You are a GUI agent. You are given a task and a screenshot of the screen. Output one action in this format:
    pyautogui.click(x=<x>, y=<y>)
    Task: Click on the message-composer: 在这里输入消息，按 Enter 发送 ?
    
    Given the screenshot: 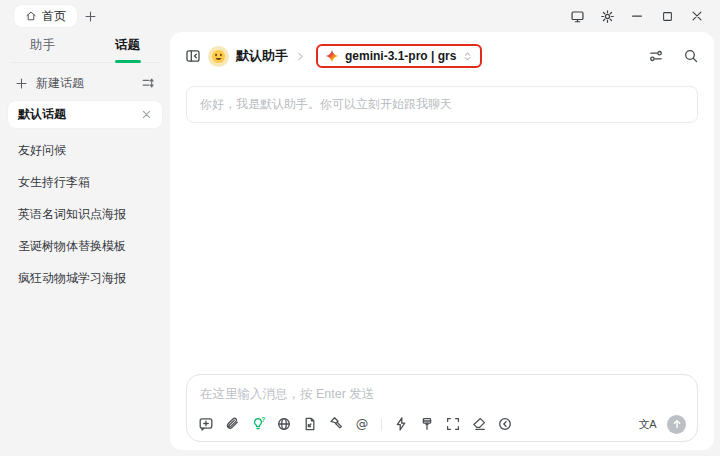 What is the action you would take?
    pyautogui.click(x=442, y=408)
    